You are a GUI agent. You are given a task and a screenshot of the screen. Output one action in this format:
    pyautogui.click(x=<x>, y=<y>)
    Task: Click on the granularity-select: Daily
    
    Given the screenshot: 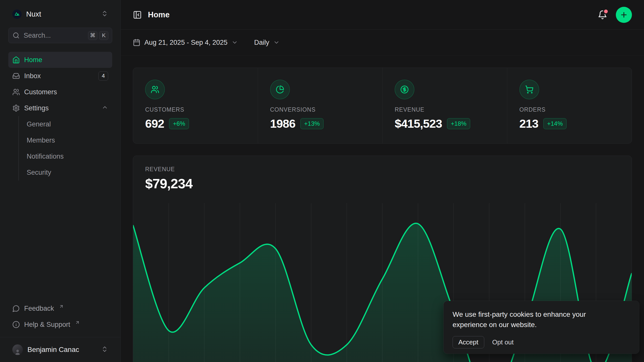 What is the action you would take?
    pyautogui.click(x=267, y=43)
    